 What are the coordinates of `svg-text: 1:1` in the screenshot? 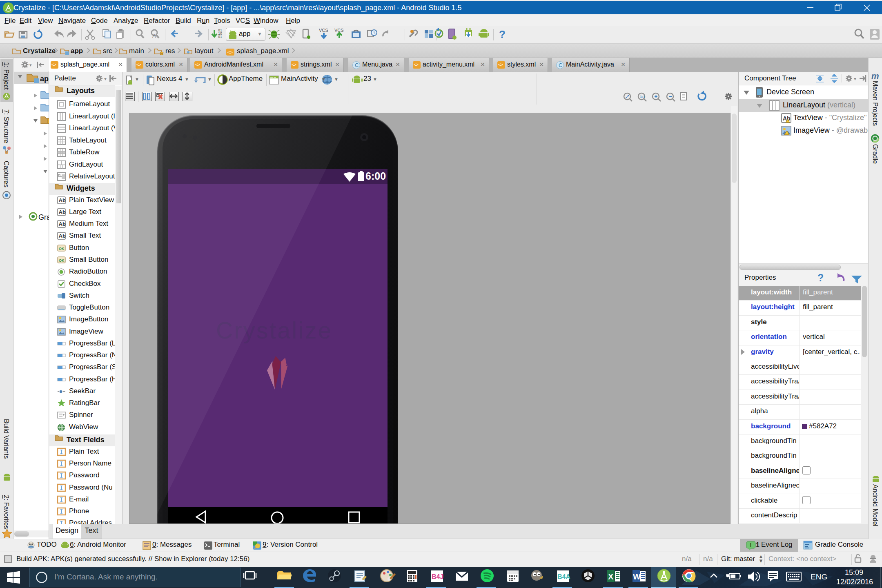 It's located at (643, 97).